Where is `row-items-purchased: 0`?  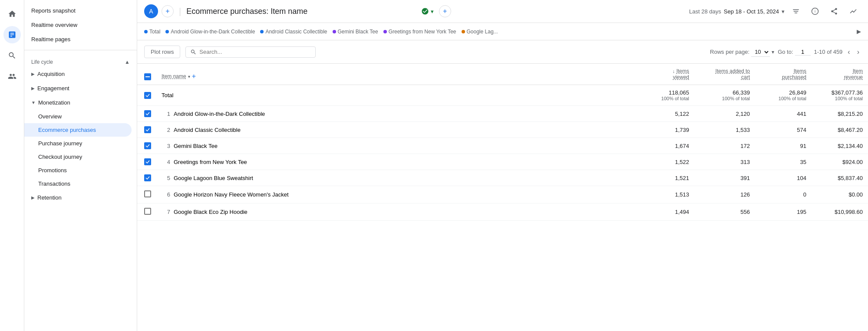
row-items-purchased: 0 is located at coordinates (783, 195).